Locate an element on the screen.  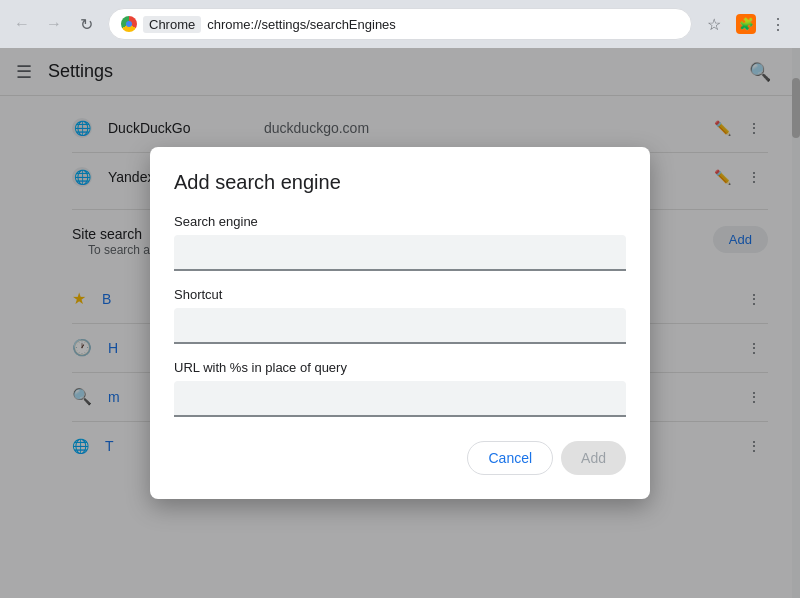
url-field-label: URL with %s in place of query is located at coordinates (400, 368).